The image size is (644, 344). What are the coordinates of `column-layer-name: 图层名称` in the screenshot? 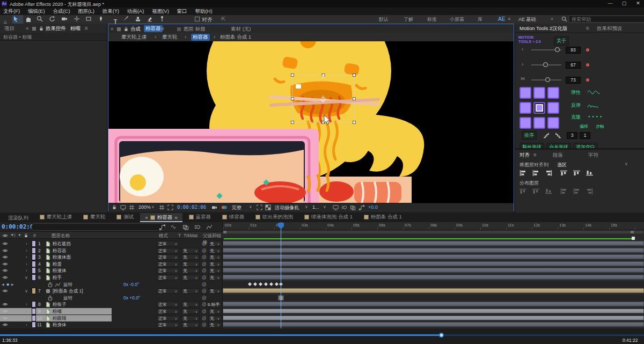 It's located at (61, 236).